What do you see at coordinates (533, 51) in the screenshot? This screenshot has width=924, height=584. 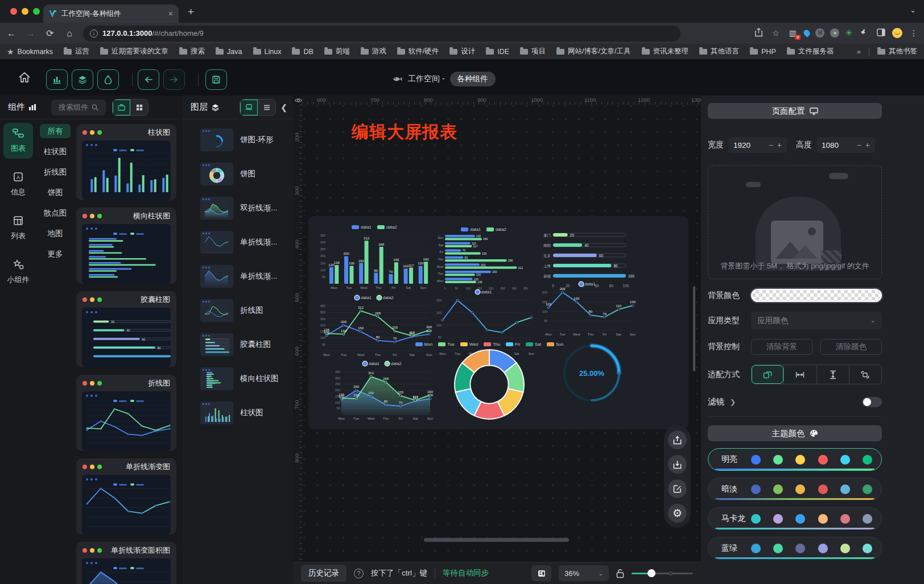 I see `bookmark-folder: 项目` at bounding box center [533, 51].